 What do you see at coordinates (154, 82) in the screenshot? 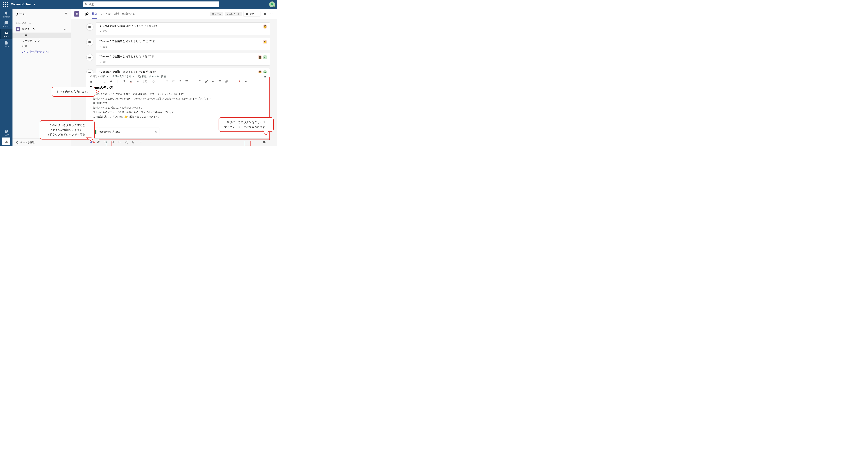
I see `clear-button` at bounding box center [154, 82].